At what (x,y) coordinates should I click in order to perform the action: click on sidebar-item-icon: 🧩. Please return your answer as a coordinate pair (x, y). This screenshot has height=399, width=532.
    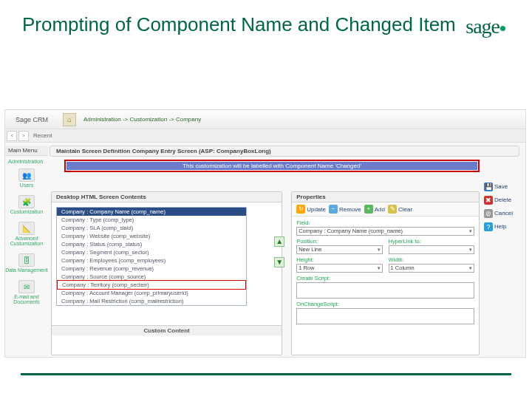
    Looking at the image, I should click on (27, 202).